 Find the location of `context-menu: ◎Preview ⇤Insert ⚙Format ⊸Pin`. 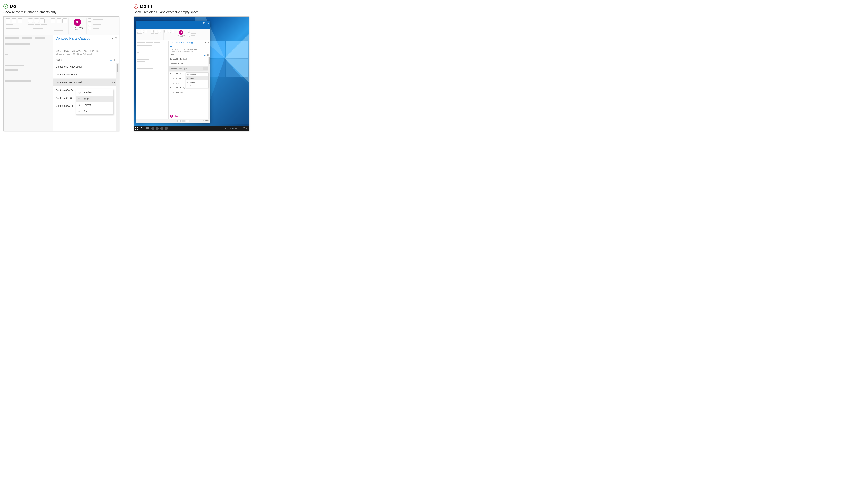

context-menu: ◎Preview ⇤Insert ⚙Format ⊸Pin is located at coordinates (94, 102).